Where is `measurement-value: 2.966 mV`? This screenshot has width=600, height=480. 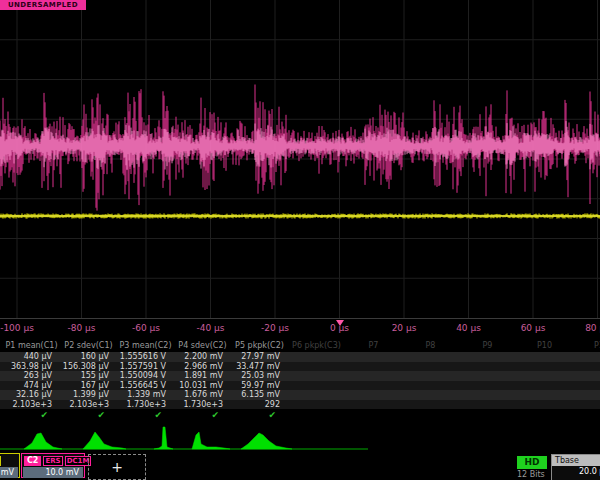
measurement-value: 2.966 mV is located at coordinates (202, 367).